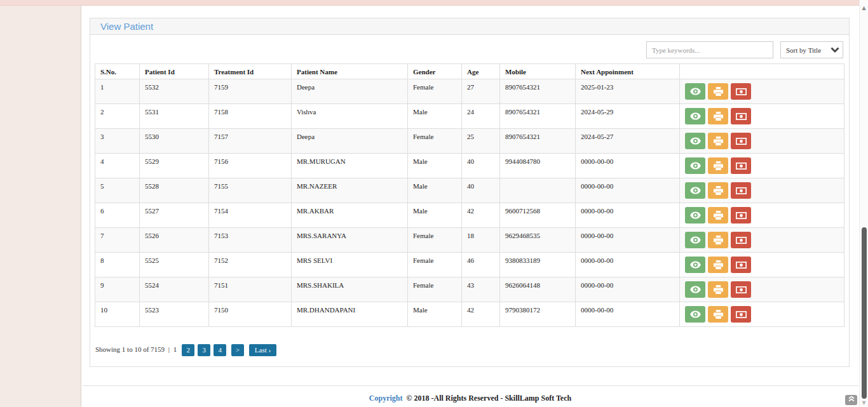 The height and width of the screenshot is (407, 868). What do you see at coordinates (481, 166) in the screenshot?
I see `cell-age: 40` at bounding box center [481, 166].